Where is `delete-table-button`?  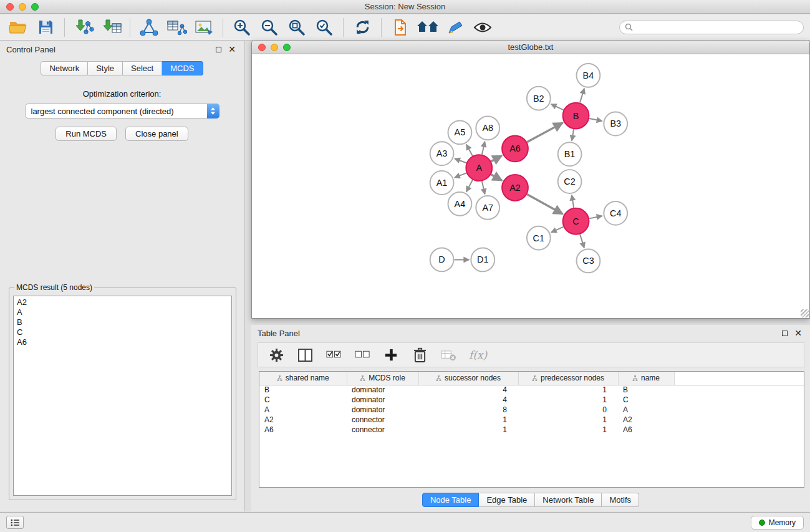
delete-table-button is located at coordinates (448, 355).